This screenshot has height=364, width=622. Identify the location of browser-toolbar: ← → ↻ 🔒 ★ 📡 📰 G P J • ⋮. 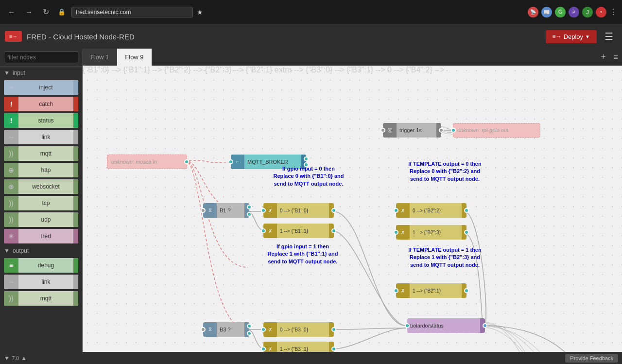
(311, 12).